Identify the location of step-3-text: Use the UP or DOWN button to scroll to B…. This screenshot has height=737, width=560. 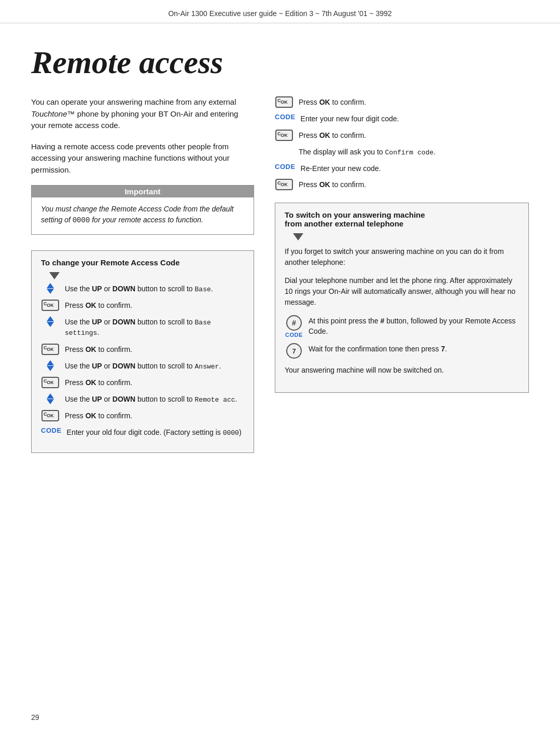
(155, 327).